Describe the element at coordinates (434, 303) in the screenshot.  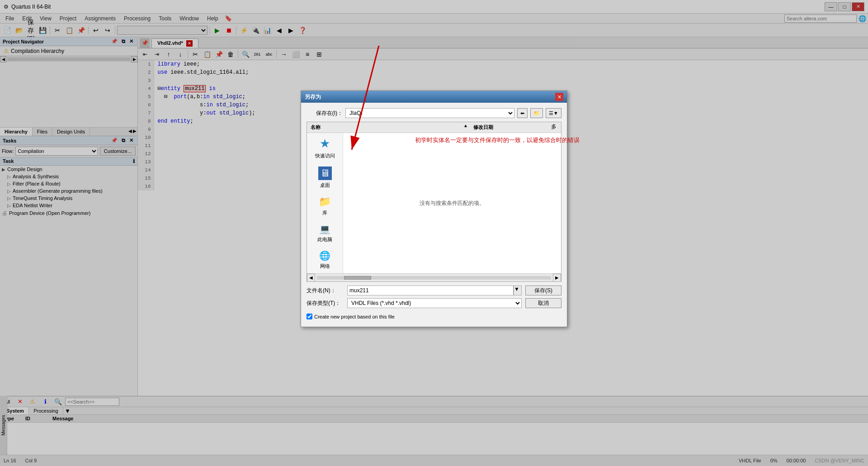
I see `filetype-select: VHDL Files (*.vhd *.vhdl)` at that location.